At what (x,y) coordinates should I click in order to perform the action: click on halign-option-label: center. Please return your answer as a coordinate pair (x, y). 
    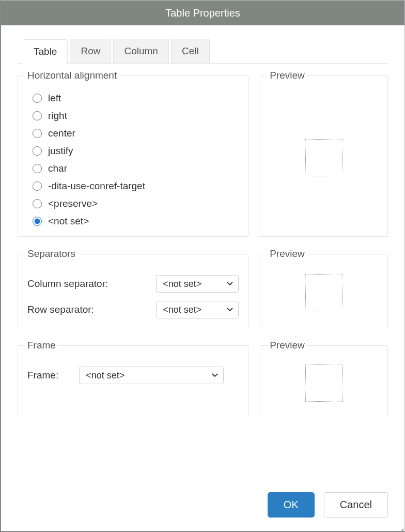
    Looking at the image, I should click on (62, 133).